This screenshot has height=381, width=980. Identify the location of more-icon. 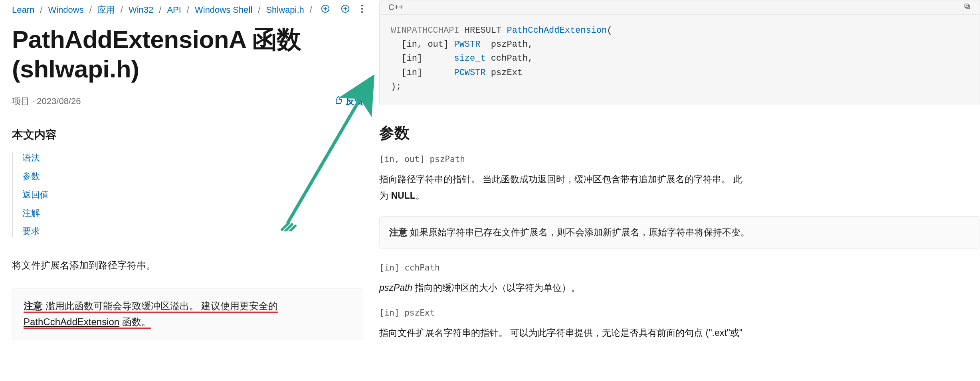
(362, 10).